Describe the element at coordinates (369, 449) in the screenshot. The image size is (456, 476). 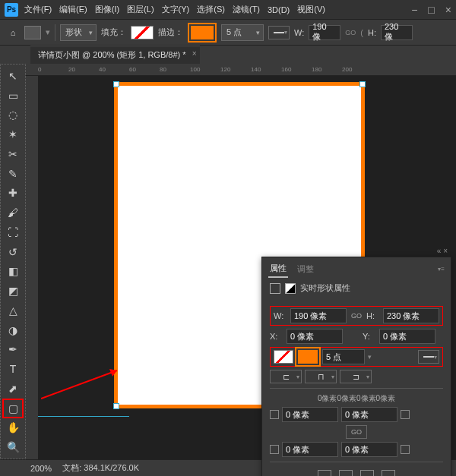
I see `radius-br-input: 0 像素` at that location.